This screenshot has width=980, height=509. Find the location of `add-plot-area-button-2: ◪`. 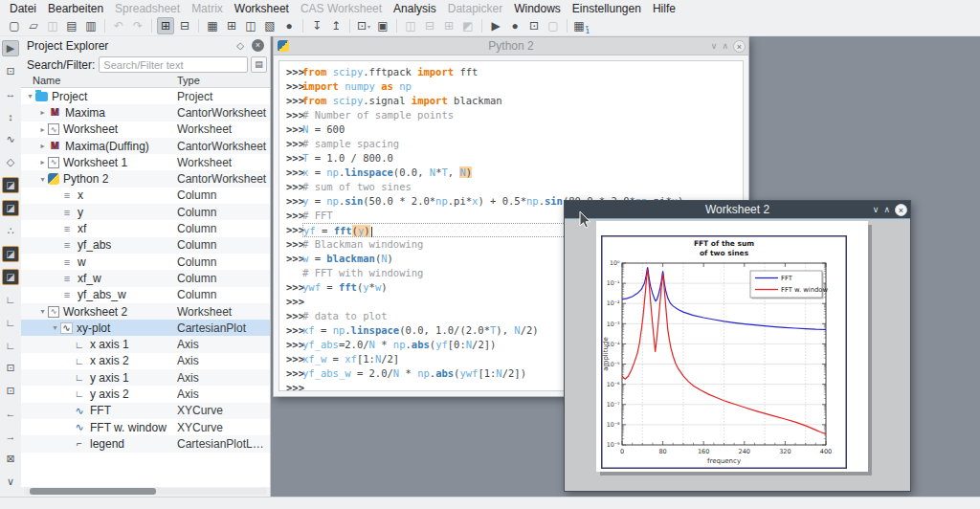

add-plot-area-button-2: ◪ is located at coordinates (11, 209).